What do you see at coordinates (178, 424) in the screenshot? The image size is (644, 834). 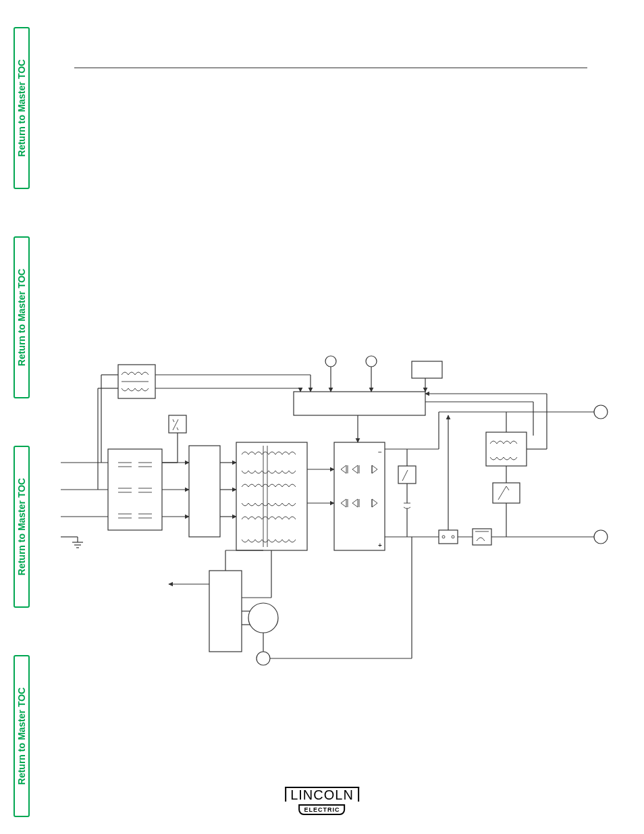 I see `snubber` at bounding box center [178, 424].